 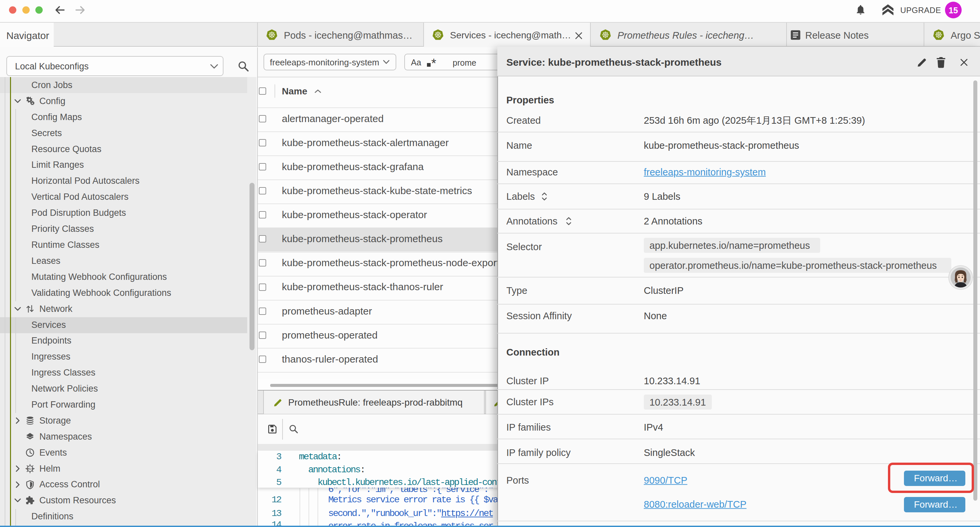 What do you see at coordinates (30, 469) in the screenshot?
I see `svg-text: HELM` at bounding box center [30, 469].